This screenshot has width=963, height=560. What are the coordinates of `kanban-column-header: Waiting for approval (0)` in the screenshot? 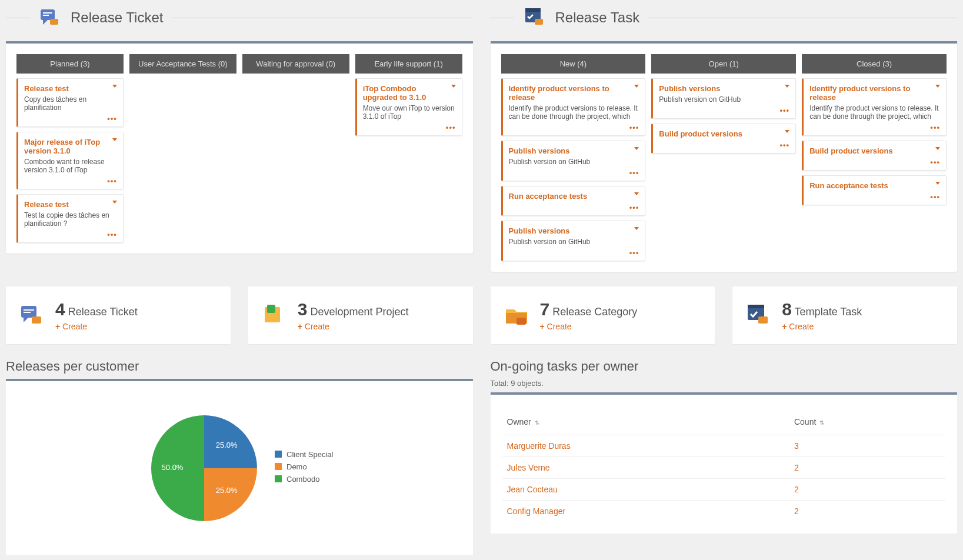 It's located at (296, 64).